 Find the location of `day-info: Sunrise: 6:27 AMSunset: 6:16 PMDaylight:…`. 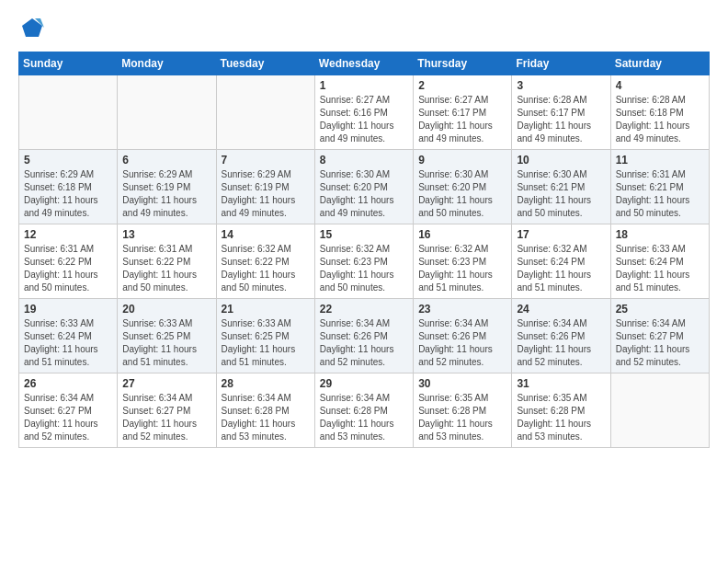

day-info: Sunrise: 6:27 AMSunset: 6:16 PMDaylight:… is located at coordinates (364, 120).